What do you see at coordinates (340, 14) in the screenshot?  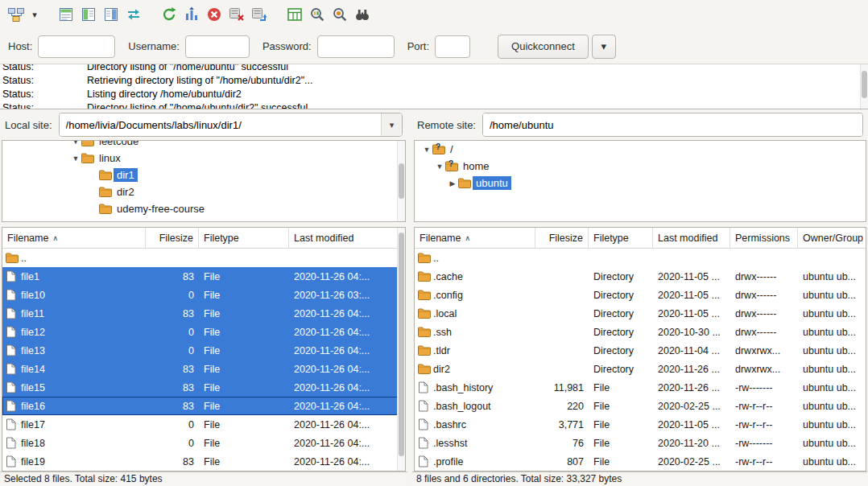 I see `sync-browse-button` at bounding box center [340, 14].